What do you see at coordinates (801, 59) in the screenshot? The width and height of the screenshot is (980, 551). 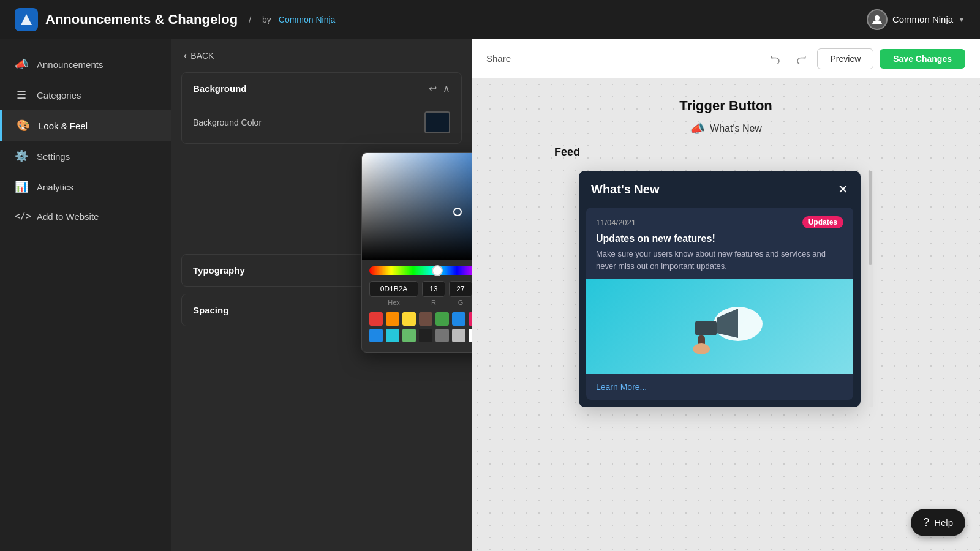 I see `redo-button` at bounding box center [801, 59].